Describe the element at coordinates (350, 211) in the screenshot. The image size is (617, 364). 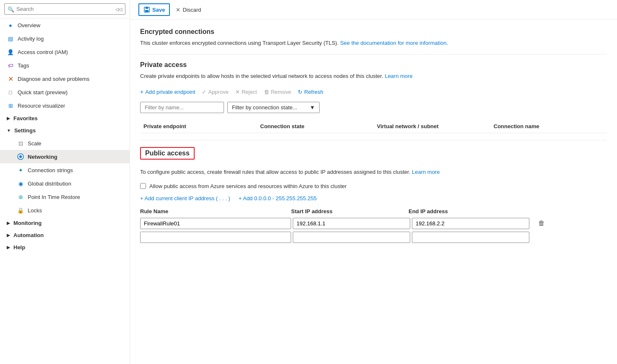
I see `col-start-ip: Start IP address` at that location.